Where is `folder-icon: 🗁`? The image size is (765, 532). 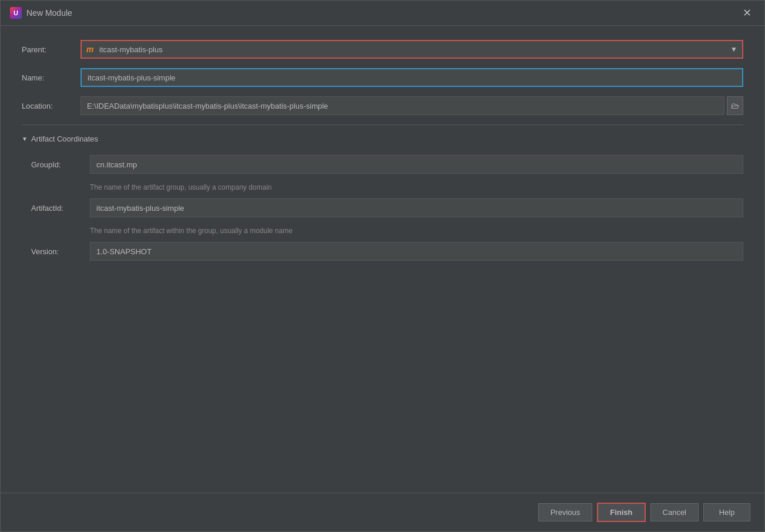
folder-icon: 🗁 is located at coordinates (735, 106).